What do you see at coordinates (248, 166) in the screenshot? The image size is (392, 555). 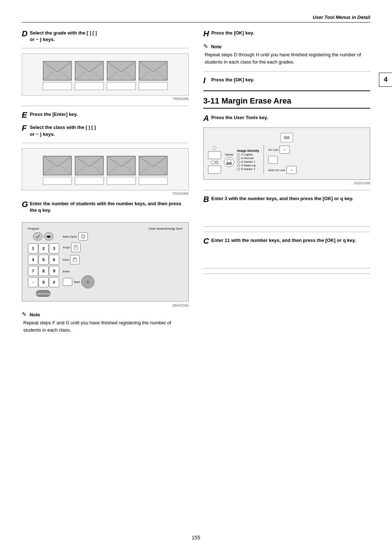 I see `makeup-label: O Make-Up` at bounding box center [248, 166].